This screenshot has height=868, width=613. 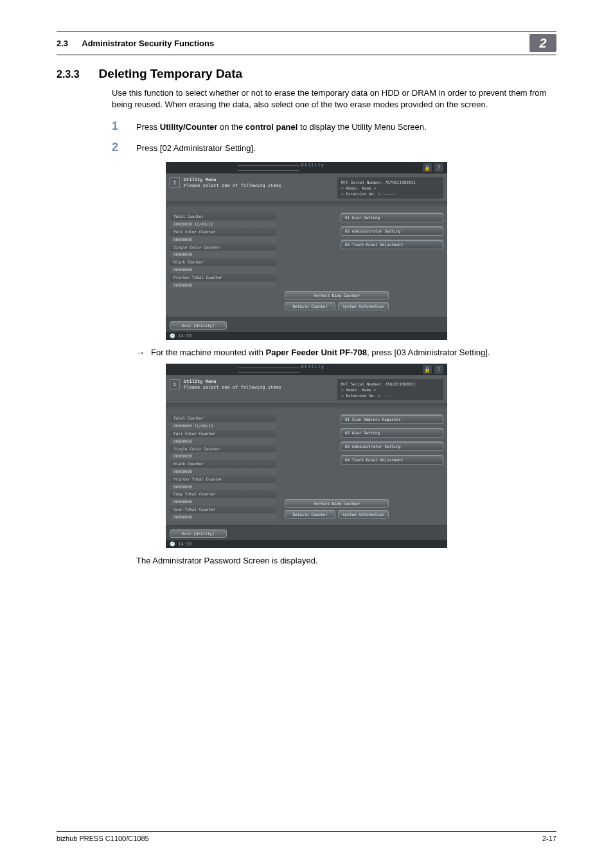 I want to click on step-1-number: 1, so click(x=117, y=126).